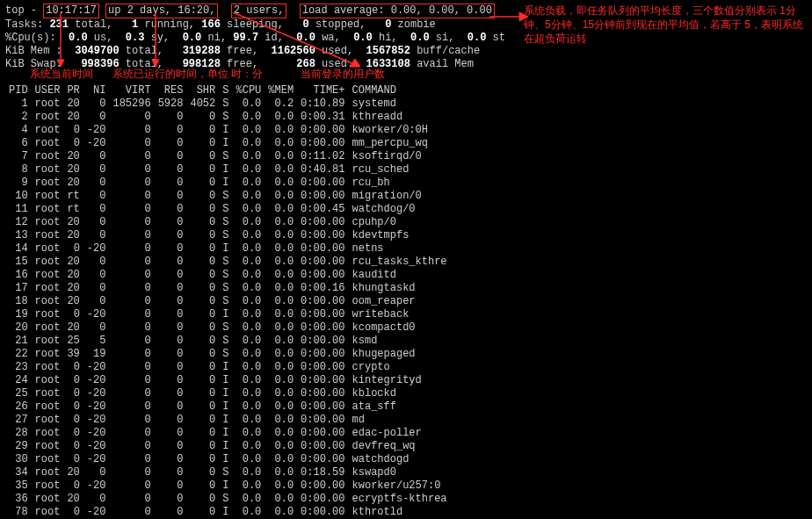 This screenshot has height=519, width=812. Describe the element at coordinates (170, 91) in the screenshot. I see `col-res: RES` at that location.